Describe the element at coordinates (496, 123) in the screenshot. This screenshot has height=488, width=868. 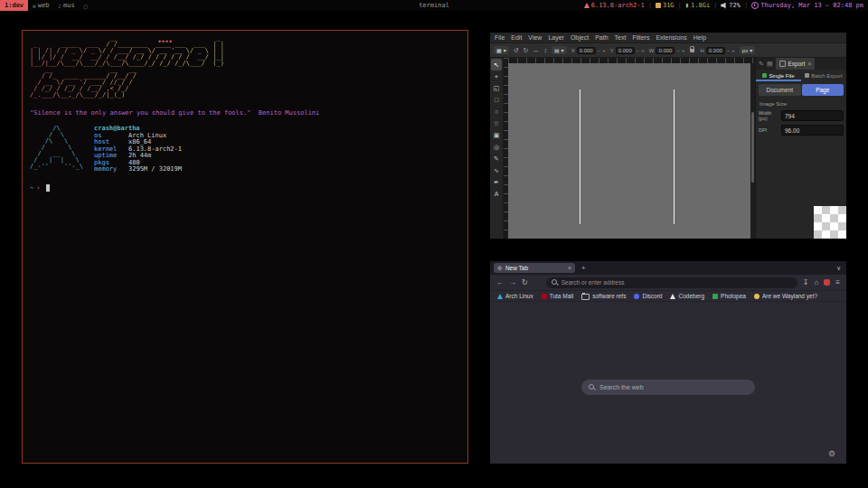
I see `star-tool: ☆` at that location.